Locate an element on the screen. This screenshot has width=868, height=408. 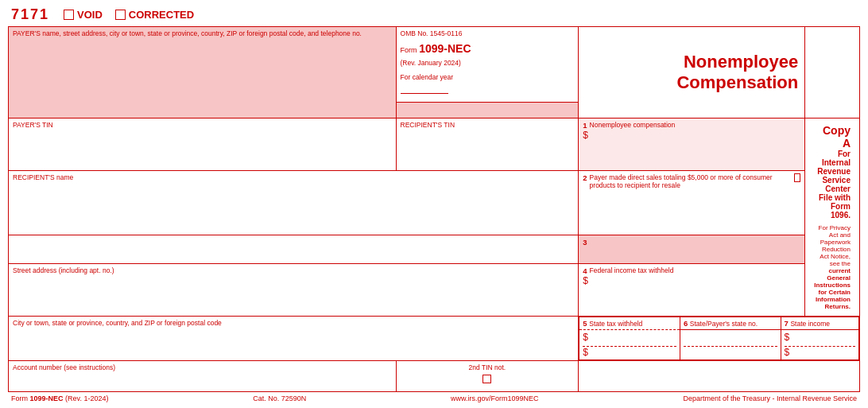
top-header: 7171 VOID CORRECTED is located at coordinates (434, 14).